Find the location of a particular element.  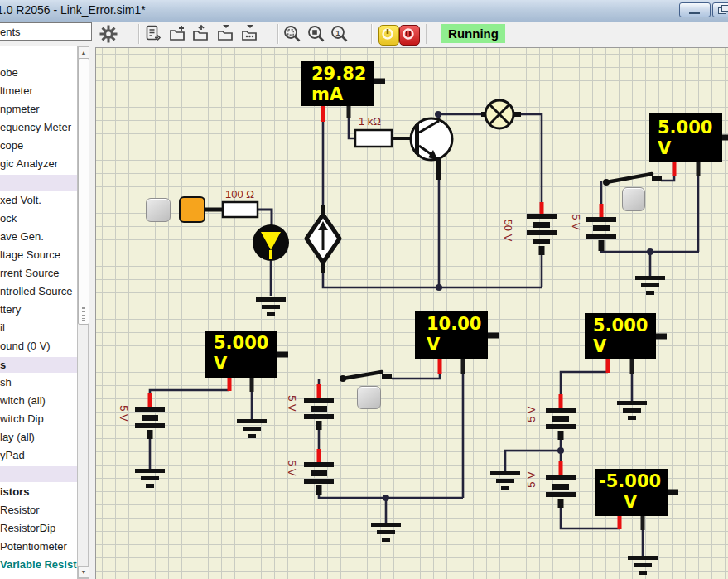

restore-button is located at coordinates (721, 10).